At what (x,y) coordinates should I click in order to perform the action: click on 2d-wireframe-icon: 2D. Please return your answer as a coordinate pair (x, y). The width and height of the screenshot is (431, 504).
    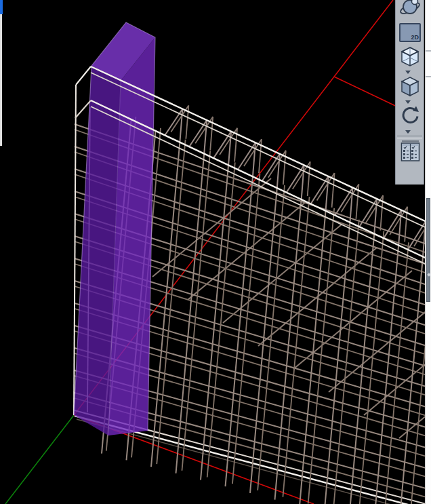
    Looking at the image, I should click on (415, 37).